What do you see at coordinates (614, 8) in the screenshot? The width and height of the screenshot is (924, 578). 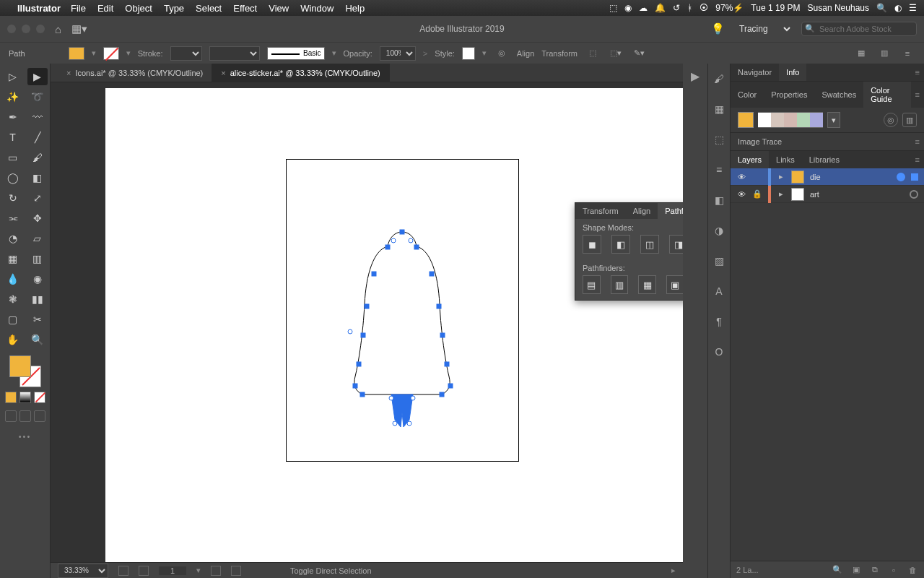 I see `dropbox-icon: ⬚` at bounding box center [614, 8].